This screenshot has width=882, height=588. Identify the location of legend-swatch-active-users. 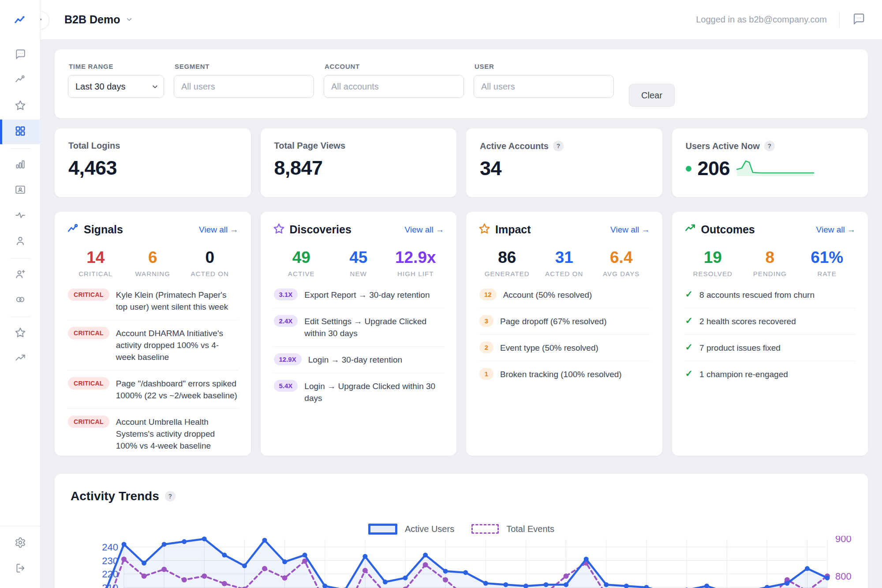
(383, 529).